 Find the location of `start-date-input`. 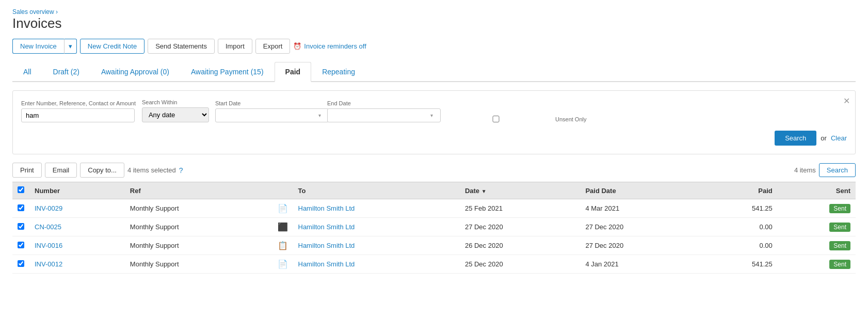

start-date-input is located at coordinates (272, 116).